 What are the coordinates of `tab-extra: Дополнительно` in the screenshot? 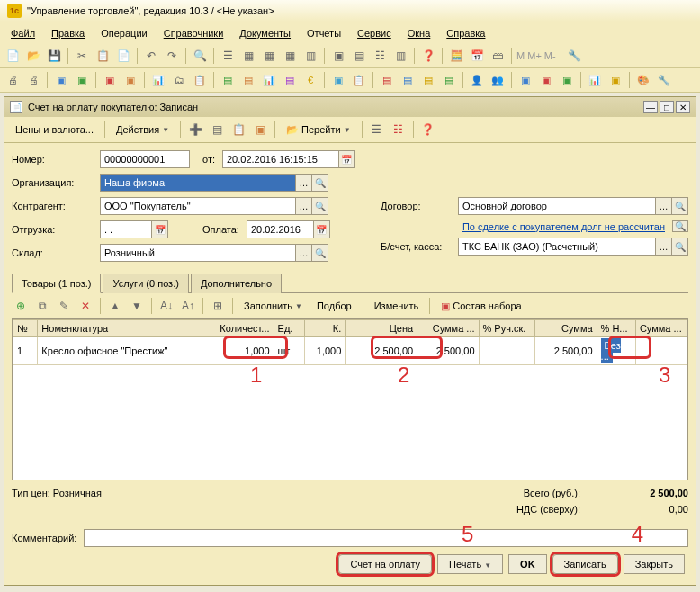 It's located at (236, 283).